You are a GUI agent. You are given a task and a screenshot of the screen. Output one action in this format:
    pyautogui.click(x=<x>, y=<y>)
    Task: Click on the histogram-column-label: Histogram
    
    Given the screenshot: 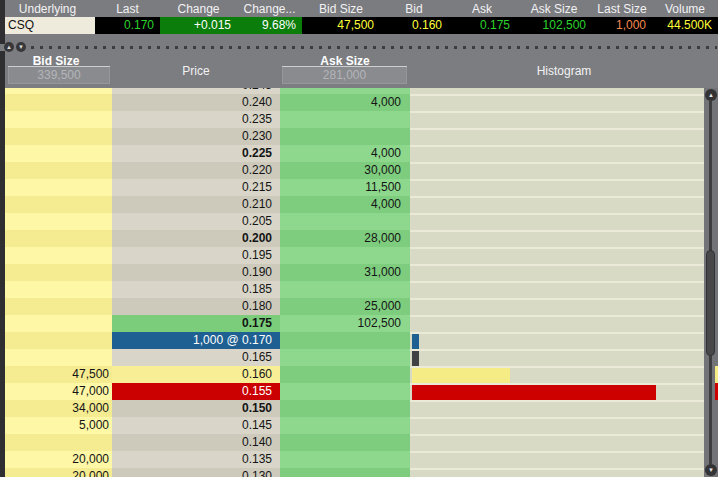 What is the action you would take?
    pyautogui.click(x=564, y=71)
    